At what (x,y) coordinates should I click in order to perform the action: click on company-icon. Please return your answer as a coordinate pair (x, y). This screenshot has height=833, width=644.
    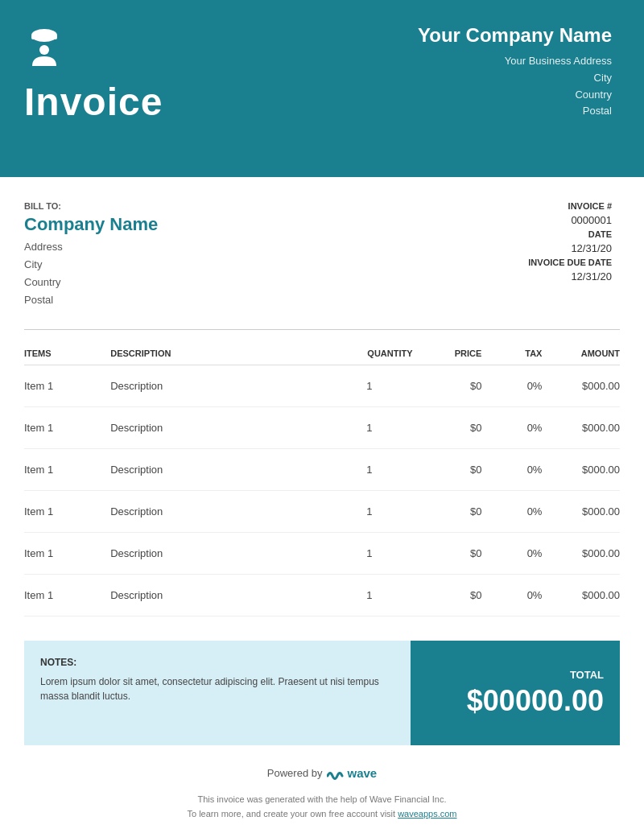
    Looking at the image, I should click on (44, 48).